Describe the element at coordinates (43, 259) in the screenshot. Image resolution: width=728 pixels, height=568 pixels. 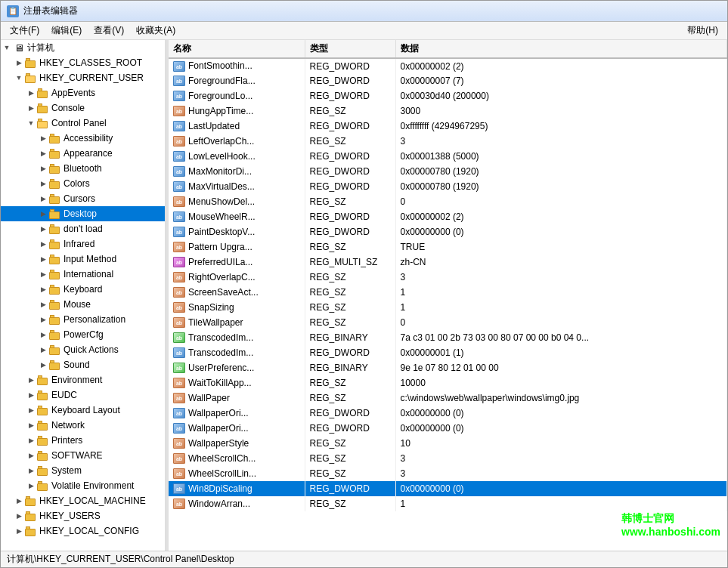
I see `expand-icon-inputmethod: ▶` at that location.